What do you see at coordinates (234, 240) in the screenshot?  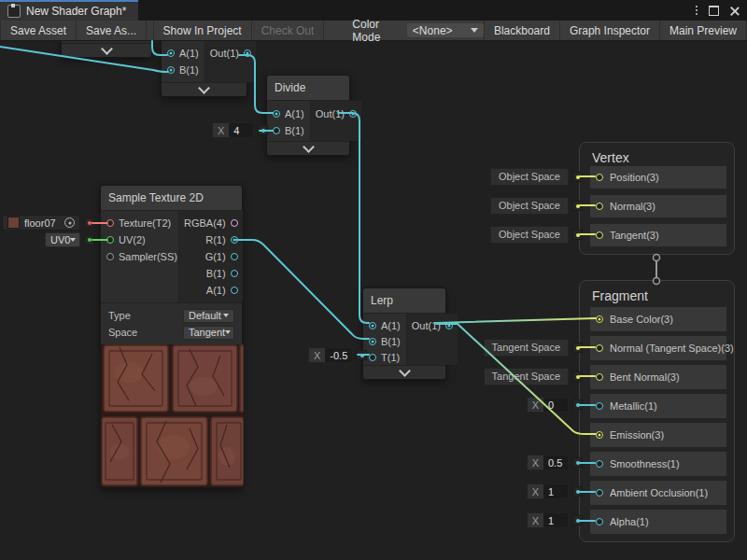 I see `output-port-r` at bounding box center [234, 240].